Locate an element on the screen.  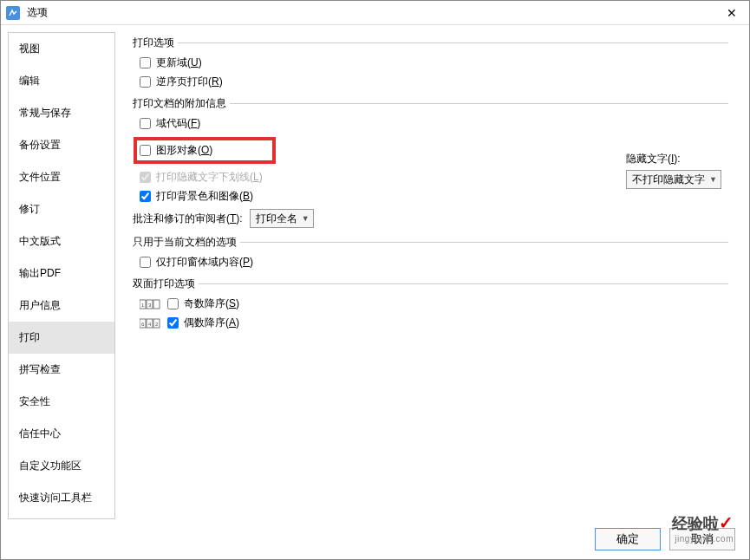
reviewer-label: 批注和修订的审阅者(T): is located at coordinates (187, 218).